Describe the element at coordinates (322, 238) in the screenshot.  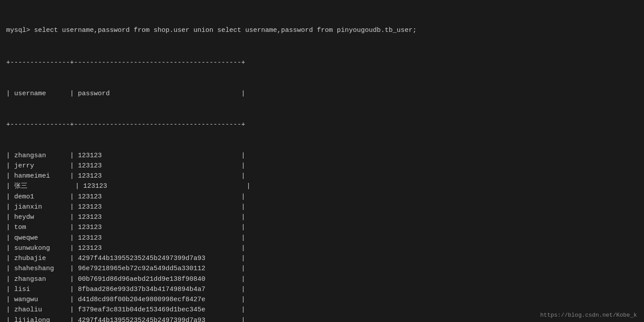
I see `table-row: | qweqwe | 123123 |` at that location.